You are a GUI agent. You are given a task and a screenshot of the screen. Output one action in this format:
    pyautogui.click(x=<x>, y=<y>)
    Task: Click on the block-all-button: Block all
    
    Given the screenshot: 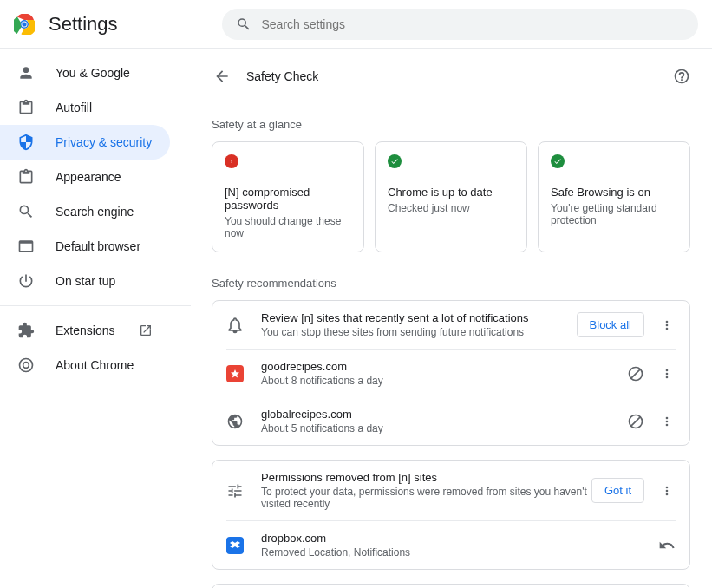 What is the action you would take?
    pyautogui.click(x=611, y=324)
    